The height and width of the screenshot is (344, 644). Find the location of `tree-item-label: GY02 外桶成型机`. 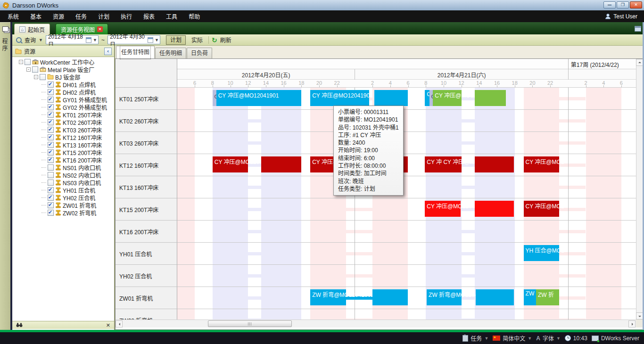

tree-item-label: GY02 外桶成型机 is located at coordinates (85, 107).